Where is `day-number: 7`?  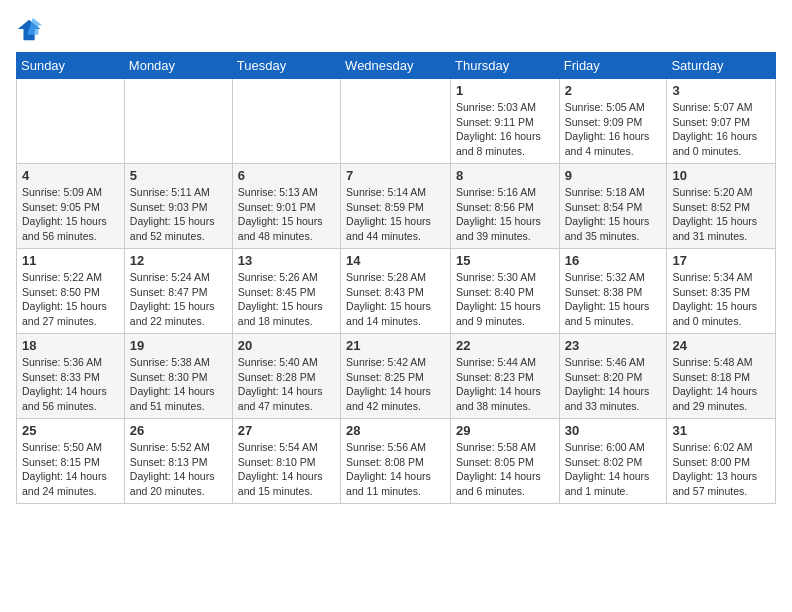
day-number: 7 is located at coordinates (396, 176).